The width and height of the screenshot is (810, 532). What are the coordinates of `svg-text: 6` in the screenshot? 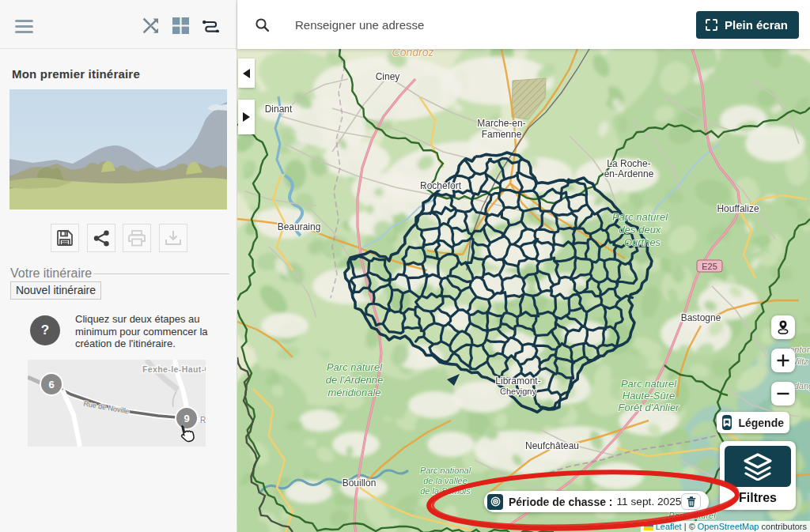 It's located at (51, 384).